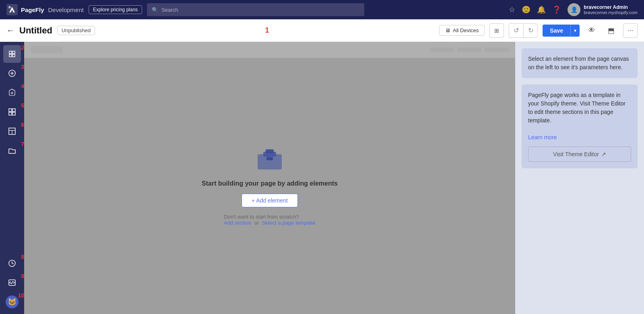 This screenshot has width=644, height=314. I want to click on explore-pricing-button: Explore pricing plans, so click(115, 10).